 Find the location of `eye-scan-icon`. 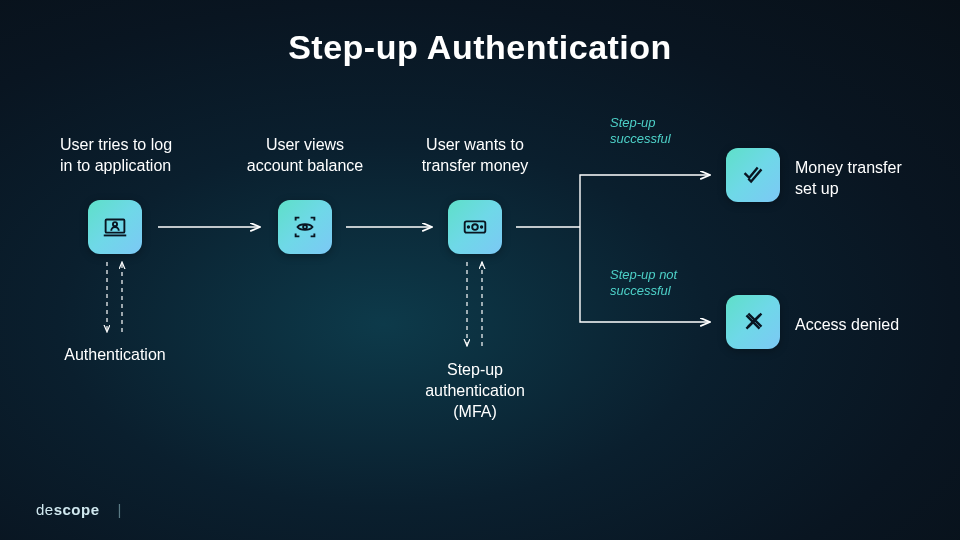

eye-scan-icon is located at coordinates (305, 227).